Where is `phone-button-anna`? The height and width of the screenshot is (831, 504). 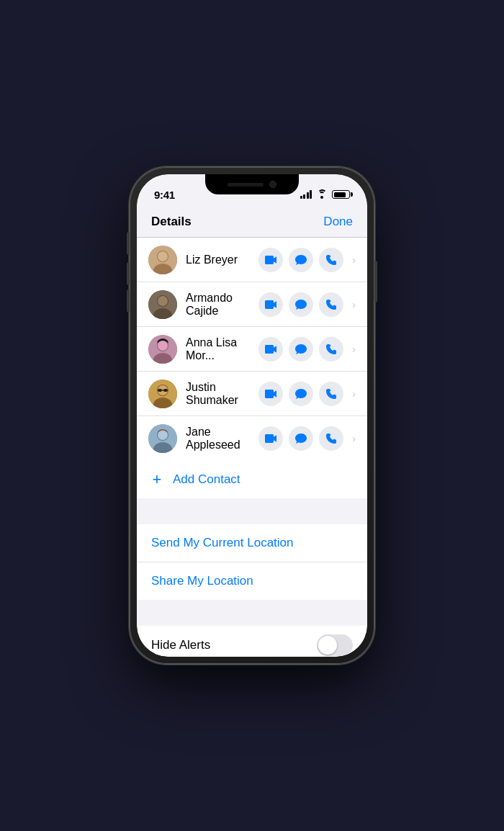
phone-button-anna is located at coordinates (331, 349).